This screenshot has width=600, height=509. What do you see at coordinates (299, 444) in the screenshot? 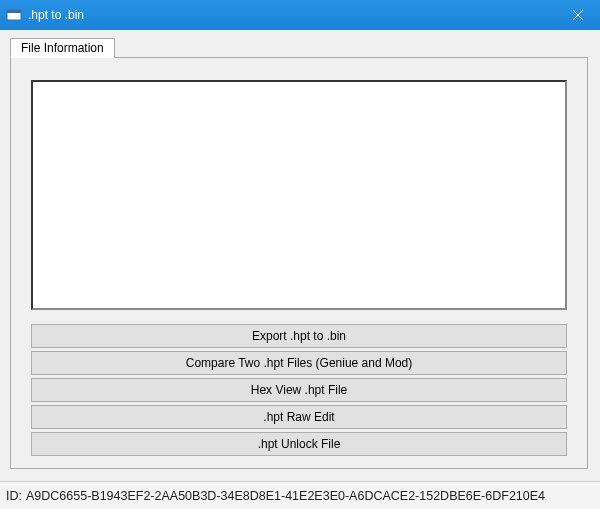
I see `unlock-button: .hpt Unlock File` at bounding box center [299, 444].